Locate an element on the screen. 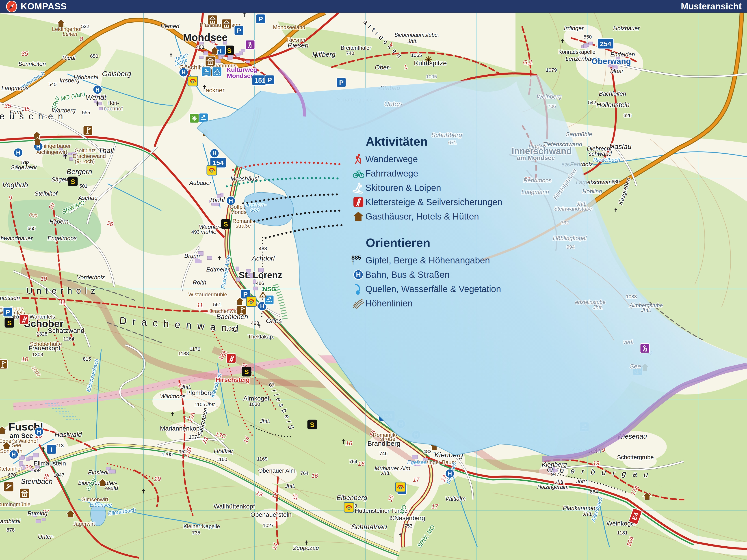 The width and height of the screenshot is (747, 560). map-label: 20 is located at coordinates (28, 467).